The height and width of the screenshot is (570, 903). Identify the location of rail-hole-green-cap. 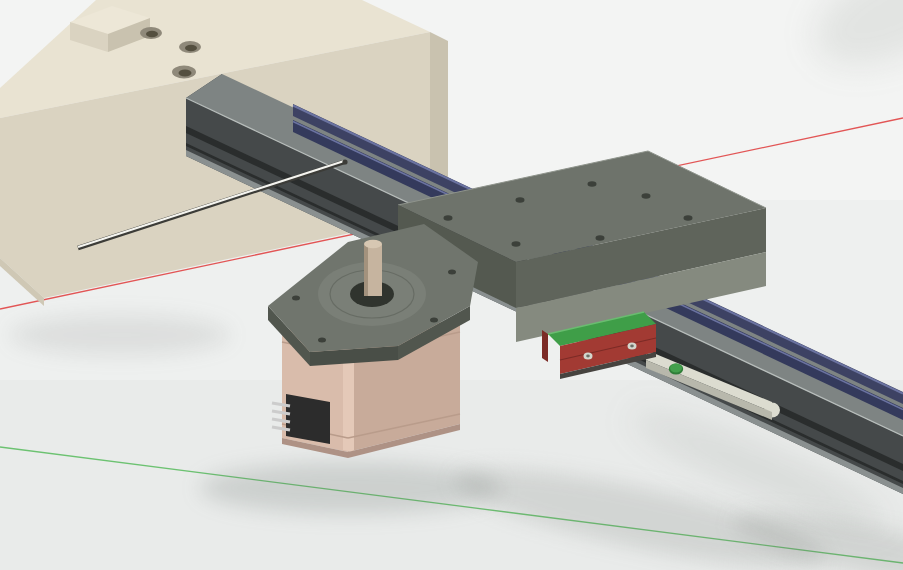
(676, 368).